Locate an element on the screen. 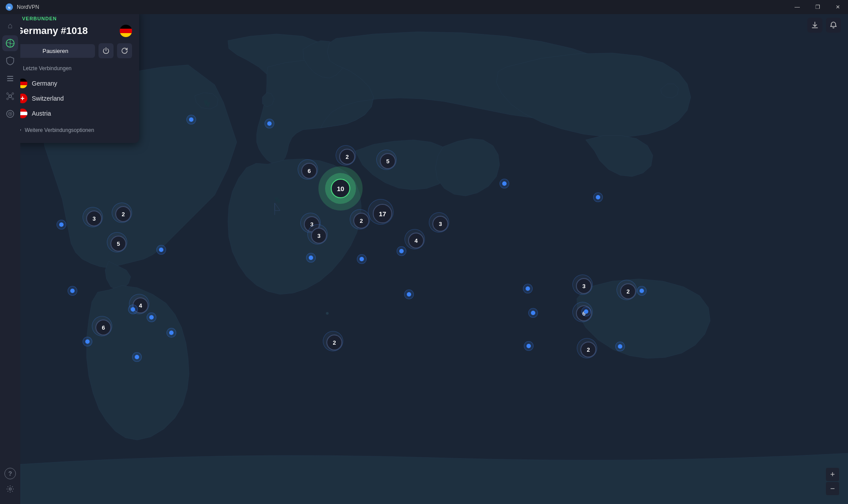 This screenshot has height=504, width=848. recent-connections-list: Germany Switzerland Austria is located at coordinates (74, 98).